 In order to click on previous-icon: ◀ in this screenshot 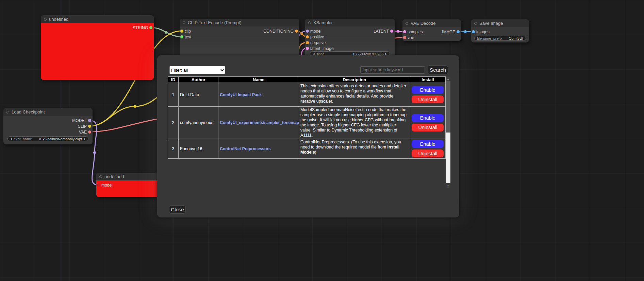, I will do `click(11, 139)`.